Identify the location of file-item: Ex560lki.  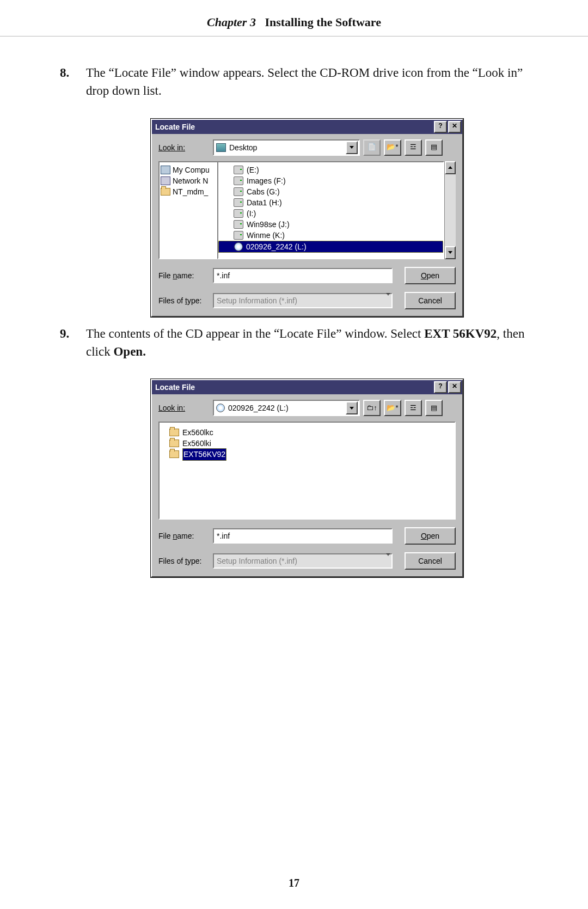
(308, 443).